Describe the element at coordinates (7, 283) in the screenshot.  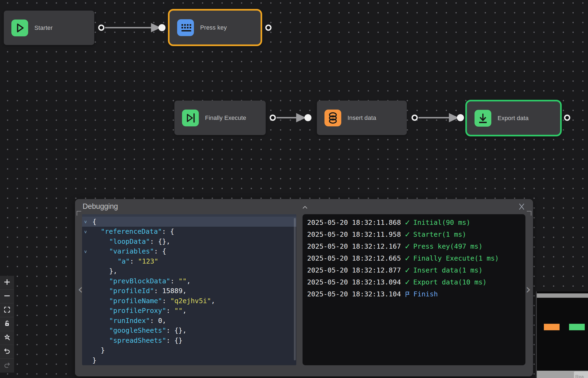
I see `zoom-in-button` at that location.